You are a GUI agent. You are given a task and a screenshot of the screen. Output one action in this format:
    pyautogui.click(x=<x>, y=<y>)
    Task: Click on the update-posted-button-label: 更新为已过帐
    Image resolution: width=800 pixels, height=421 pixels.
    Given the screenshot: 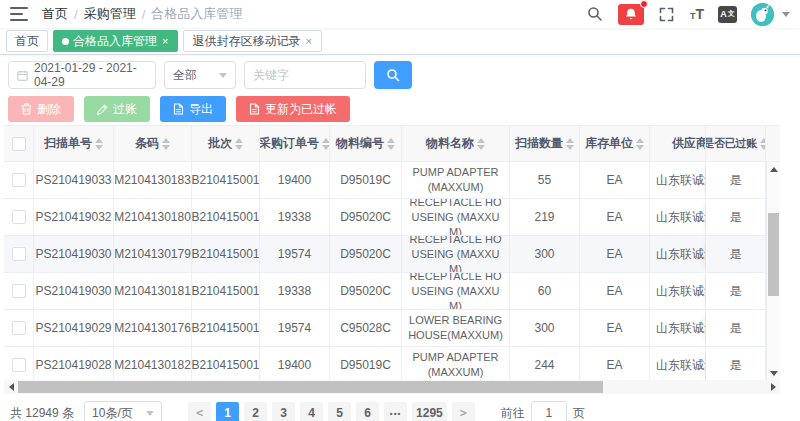 What is the action you would take?
    pyautogui.click(x=301, y=110)
    